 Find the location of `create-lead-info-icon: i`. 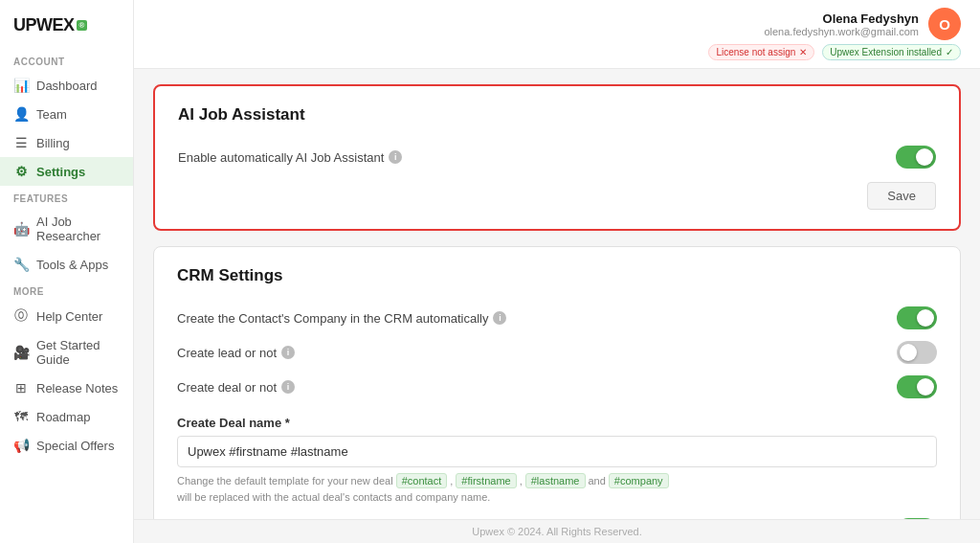

create-lead-info-icon: i is located at coordinates (288, 352).